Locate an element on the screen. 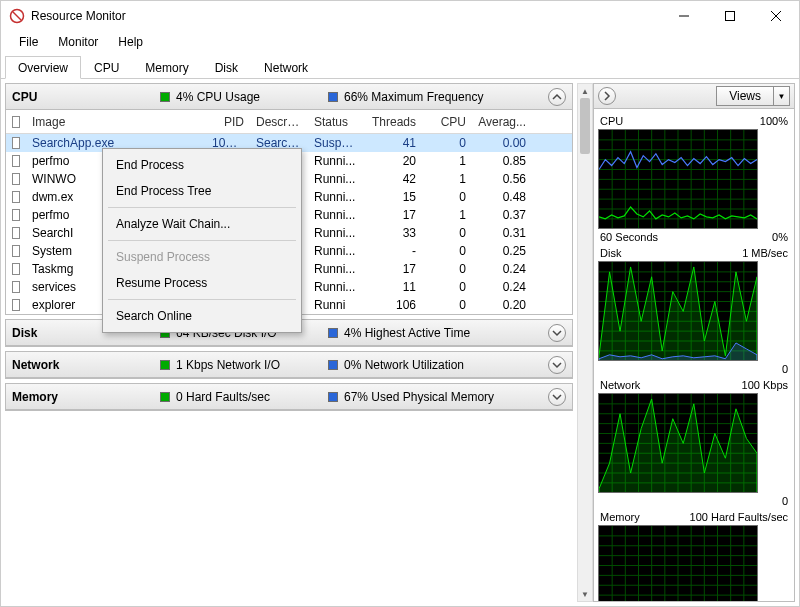  cell-average: 0.37 is located at coordinates (502, 215).